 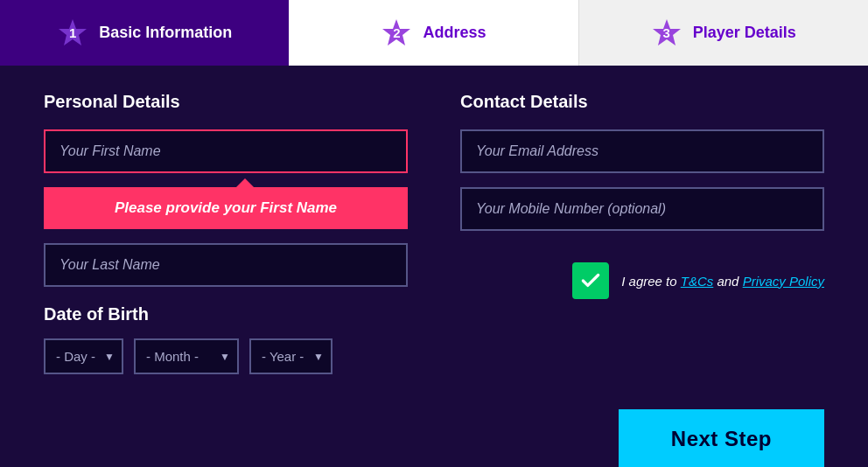 What do you see at coordinates (226, 151) in the screenshot?
I see `first-name-input` at bounding box center [226, 151].